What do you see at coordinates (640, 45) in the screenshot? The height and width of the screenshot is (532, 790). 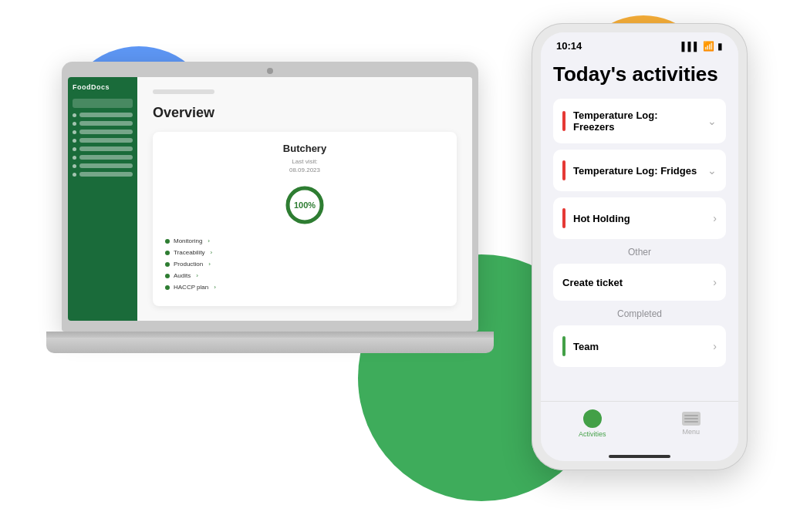 I see `phone-status-bar: 10:14 ▌▌▌ 📶 ▮` at bounding box center [640, 45].